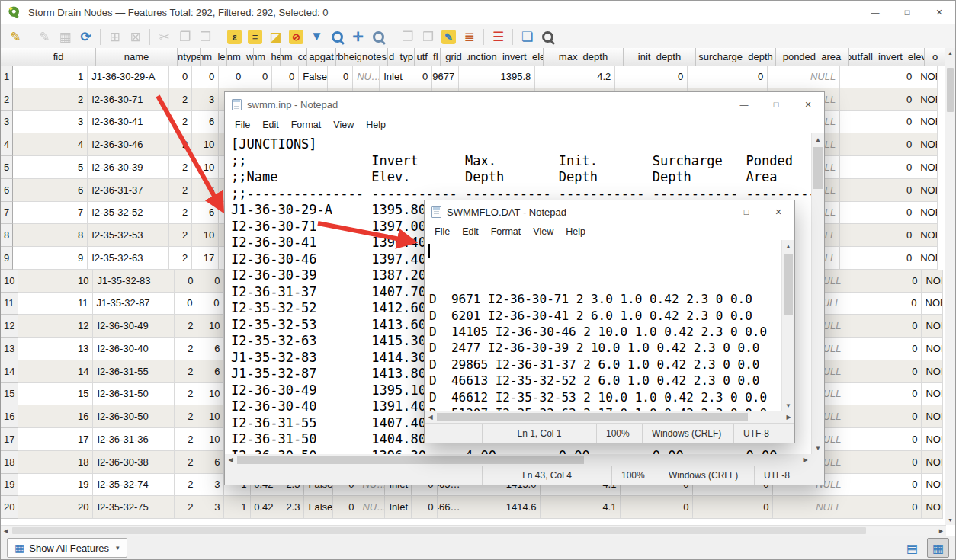 The image size is (956, 560). I want to click on select-by-expression-button: ε, so click(235, 37).